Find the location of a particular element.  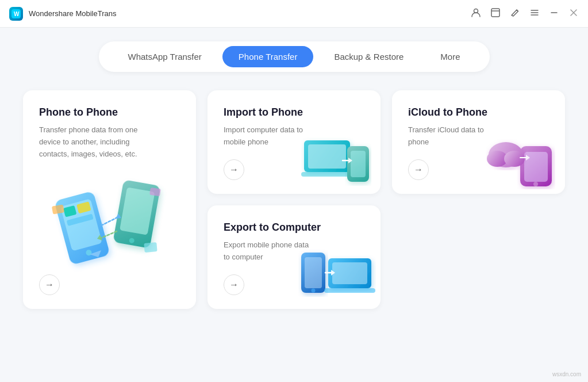

card-phone-to-phone-title: Phone to Phone is located at coordinates (109, 113).